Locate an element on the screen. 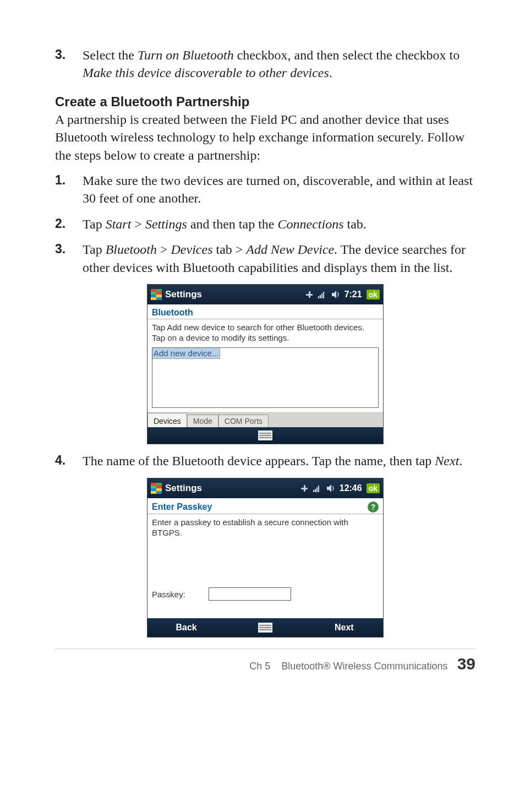  em: Add New Device. is located at coordinates (292, 249).